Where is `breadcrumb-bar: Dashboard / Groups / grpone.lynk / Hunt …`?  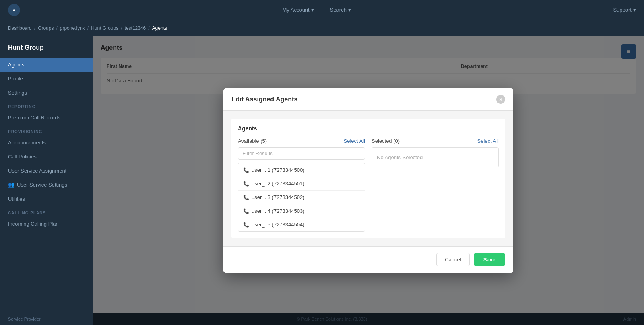
breadcrumb-bar: Dashboard / Groups / grpone.lynk / Hunt … is located at coordinates (322, 28).